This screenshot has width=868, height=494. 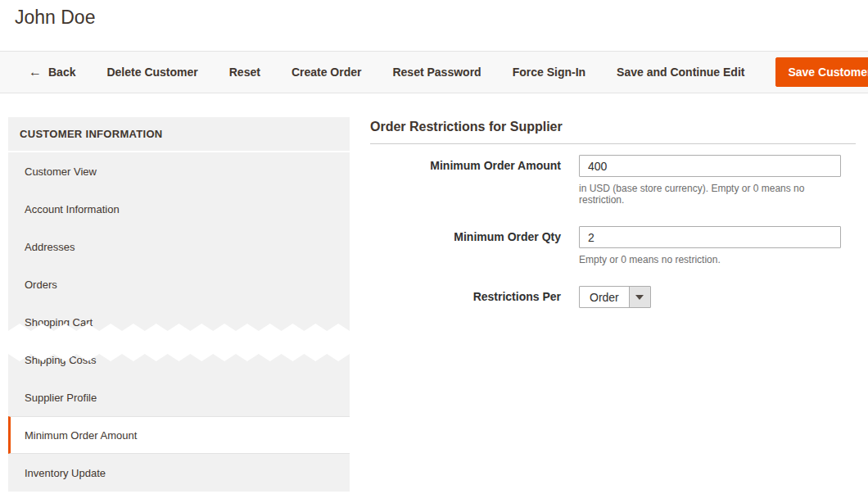 What do you see at coordinates (179, 322) in the screenshot?
I see `sidebar-item-shopping-cart: Shopping Cart` at bounding box center [179, 322].